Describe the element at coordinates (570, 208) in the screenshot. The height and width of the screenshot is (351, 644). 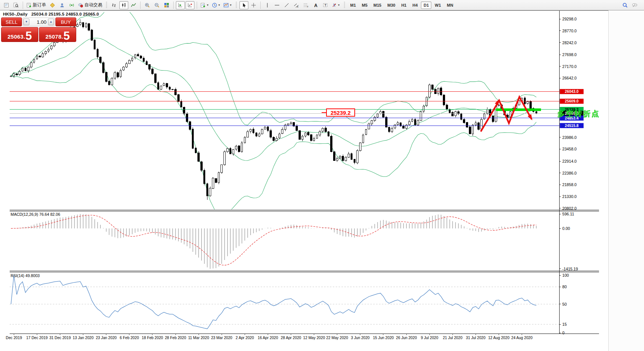
I see `price-tick-label: 20802.0` at that location.